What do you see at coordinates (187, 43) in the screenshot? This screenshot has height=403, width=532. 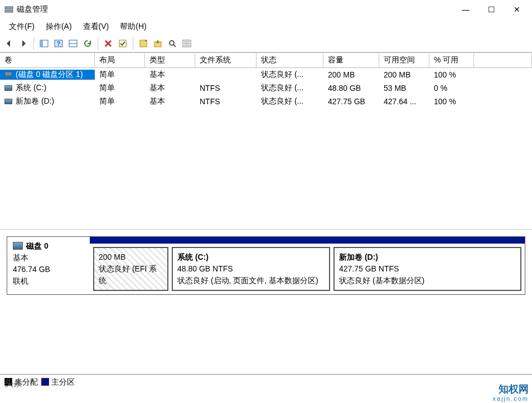 I see `properties-button` at bounding box center [187, 43].